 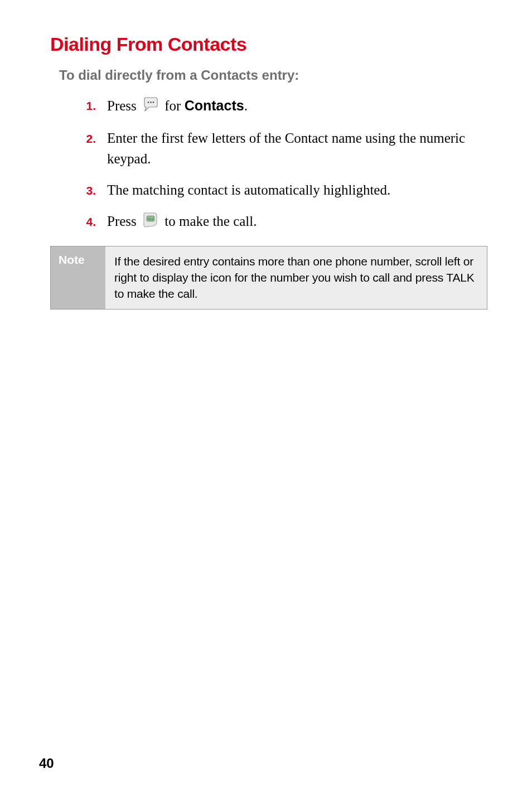 What do you see at coordinates (88, 221) in the screenshot?
I see `step-number: 4.` at bounding box center [88, 221].